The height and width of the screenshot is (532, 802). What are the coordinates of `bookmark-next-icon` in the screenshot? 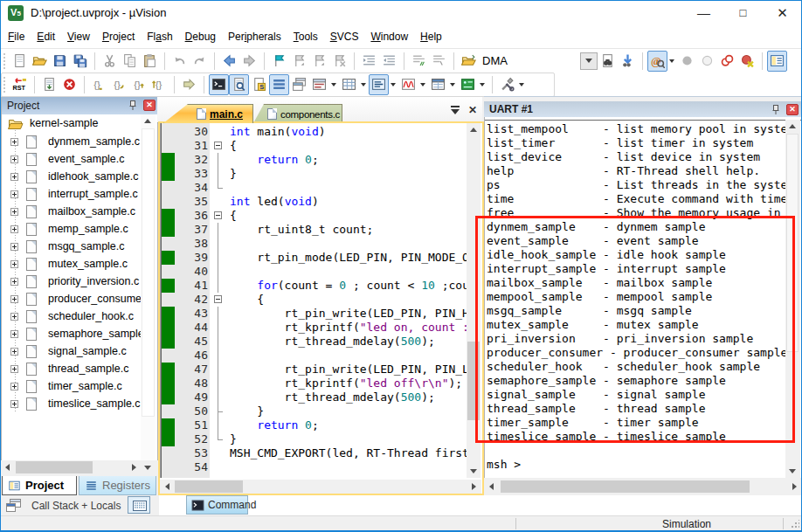 It's located at (320, 61).